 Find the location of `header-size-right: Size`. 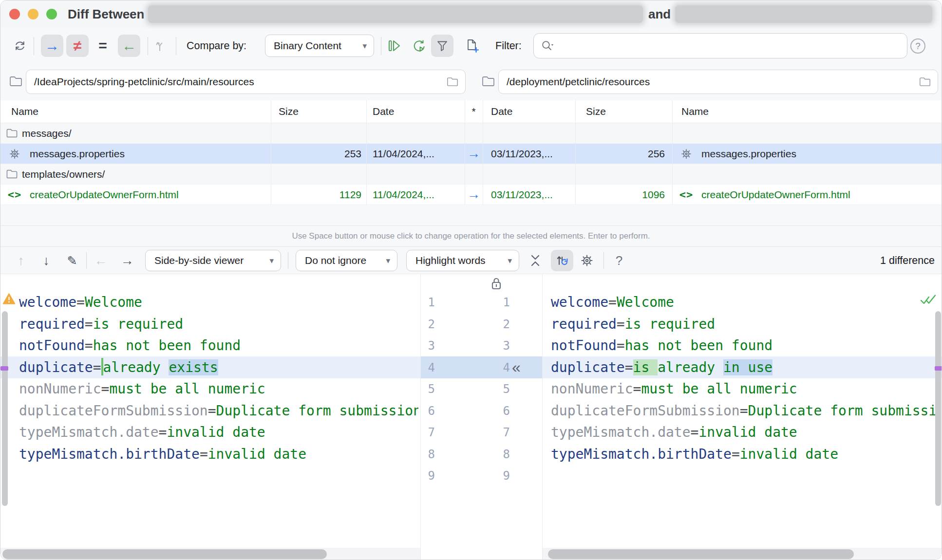

header-size-right: Size is located at coordinates (623, 112).